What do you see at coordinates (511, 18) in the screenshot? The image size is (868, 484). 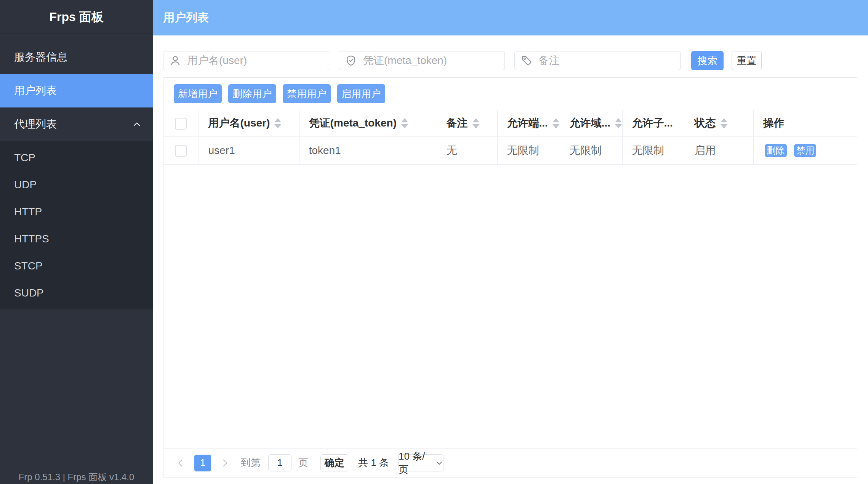 I see `page-header: 用户列表` at bounding box center [511, 18].